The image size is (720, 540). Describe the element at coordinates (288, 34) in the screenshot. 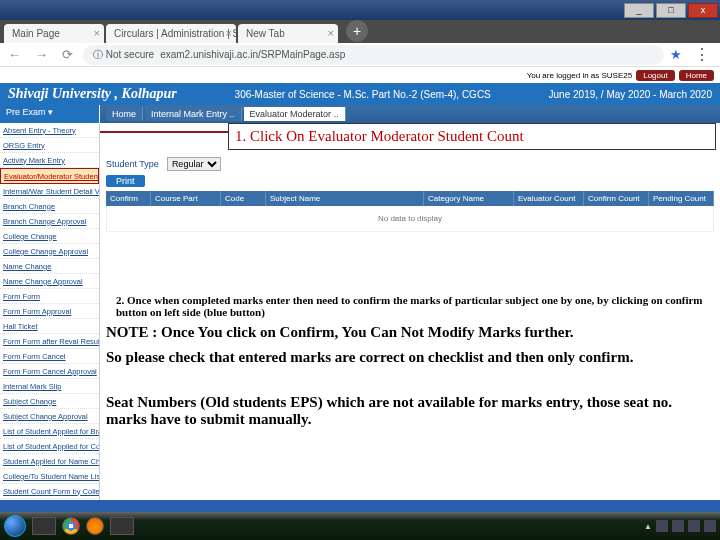

I see `browser-tab: New Tab×` at that location.